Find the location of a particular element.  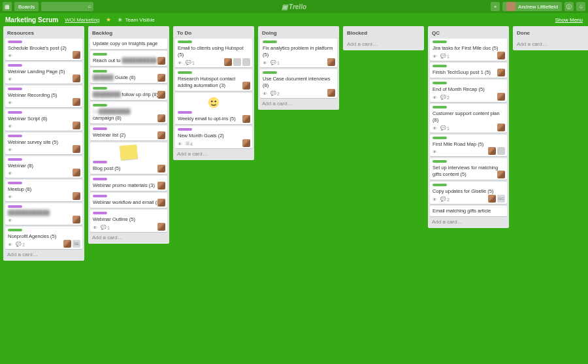

label-purple is located at coordinates (15, 42).